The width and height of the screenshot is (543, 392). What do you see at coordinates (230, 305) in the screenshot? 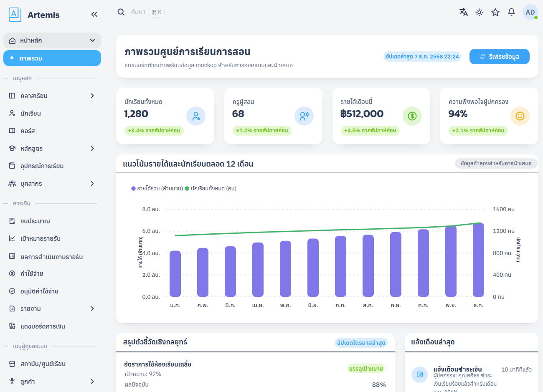
I see `svg-text: มี.ค.` at bounding box center [230, 305].